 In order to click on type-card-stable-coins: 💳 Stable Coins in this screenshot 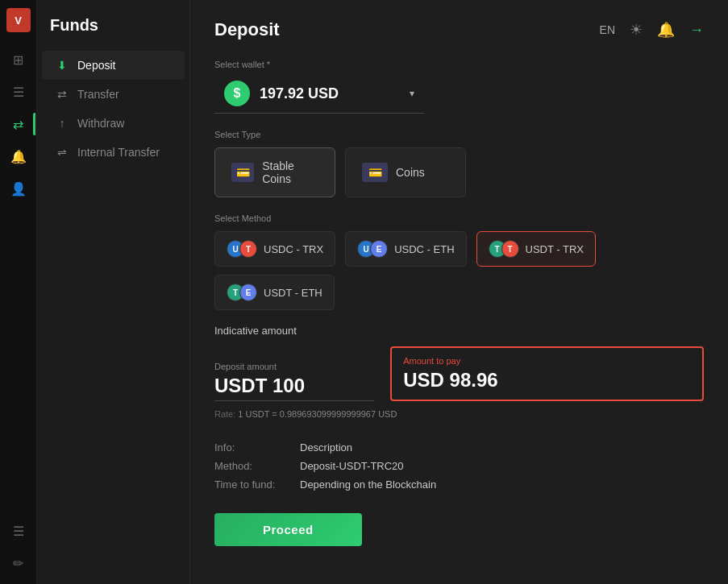, I will do `click(275, 172)`.